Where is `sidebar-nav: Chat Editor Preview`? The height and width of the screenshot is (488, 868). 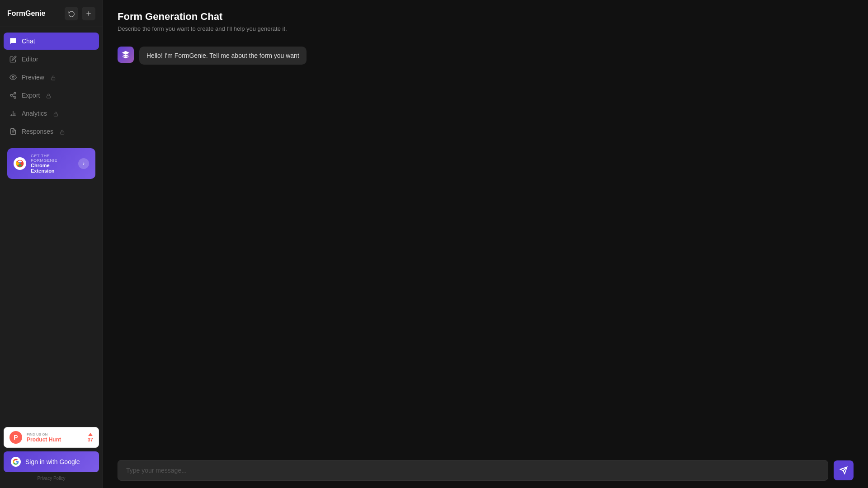 sidebar-nav: Chat Editor Preview is located at coordinates (52, 224).